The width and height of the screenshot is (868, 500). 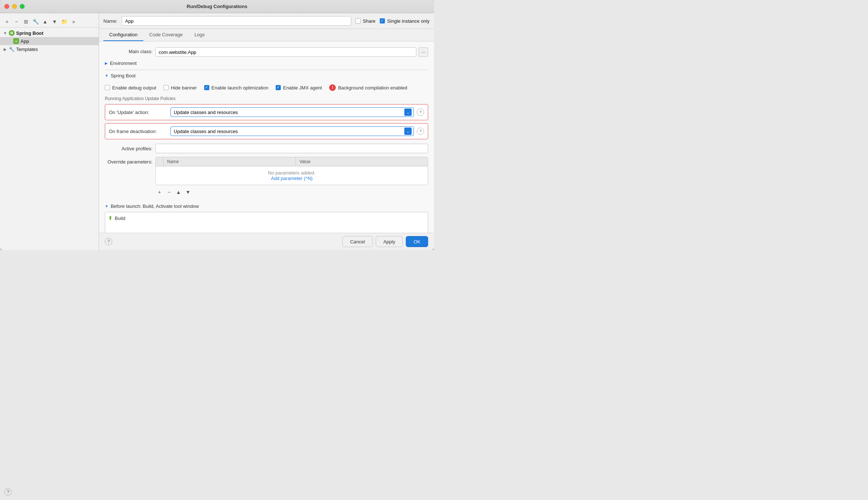 What do you see at coordinates (138, 131) in the screenshot?
I see `on-frame-label: On frame deactivation:` at bounding box center [138, 131].